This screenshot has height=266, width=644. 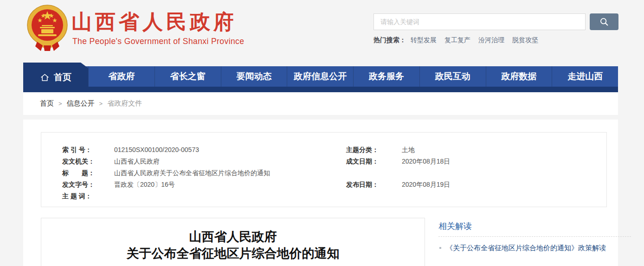 What do you see at coordinates (88, 161) in the screenshot?
I see `meta-label-agency: 发文机关：` at bounding box center [88, 161].